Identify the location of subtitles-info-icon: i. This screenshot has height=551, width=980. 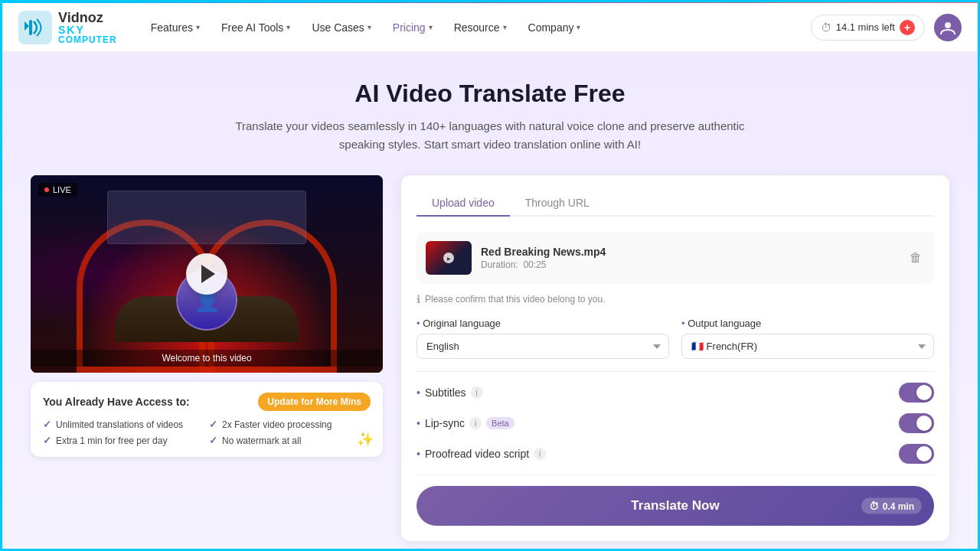
(477, 393).